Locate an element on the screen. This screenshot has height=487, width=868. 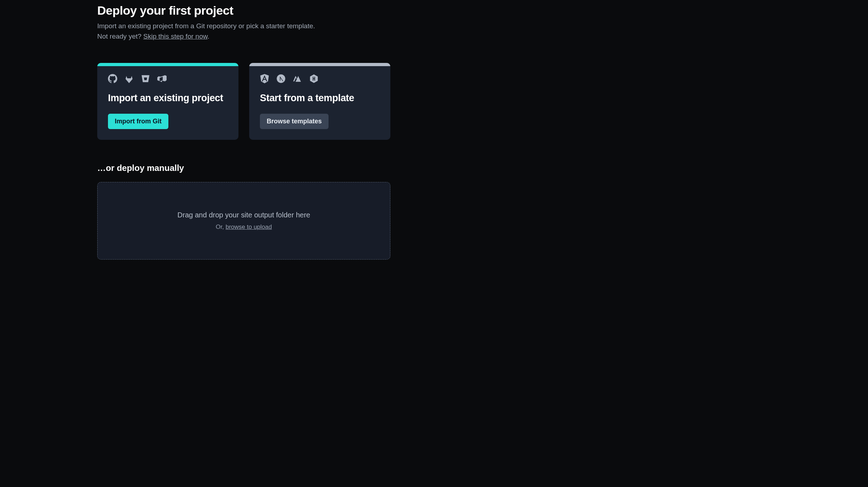
or-prefix: Or, is located at coordinates (221, 227).